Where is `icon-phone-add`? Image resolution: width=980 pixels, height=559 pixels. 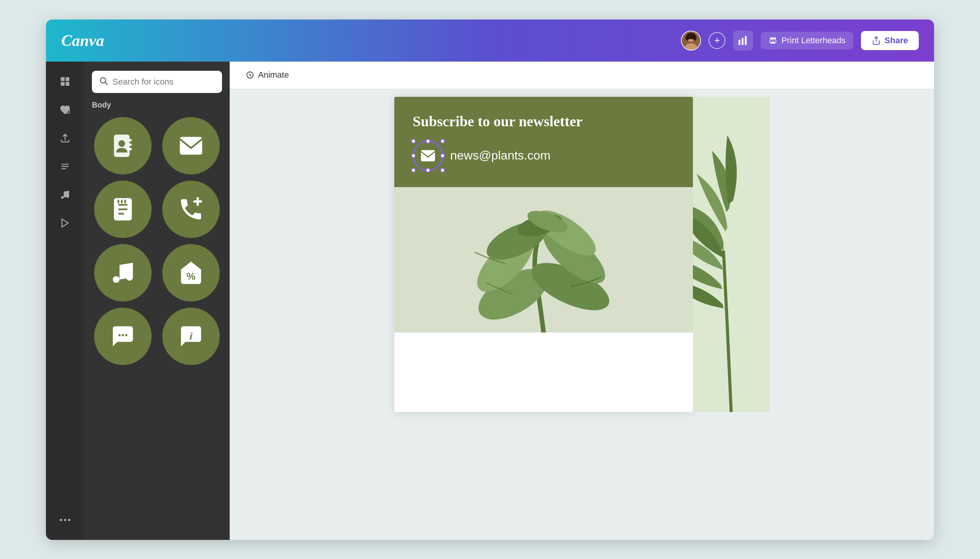 icon-phone-add is located at coordinates (191, 209).